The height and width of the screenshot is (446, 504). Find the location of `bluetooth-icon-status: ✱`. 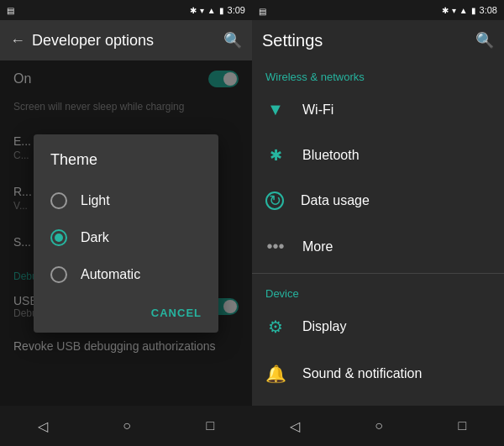

bluetooth-icon-status: ✱ is located at coordinates (193, 10).